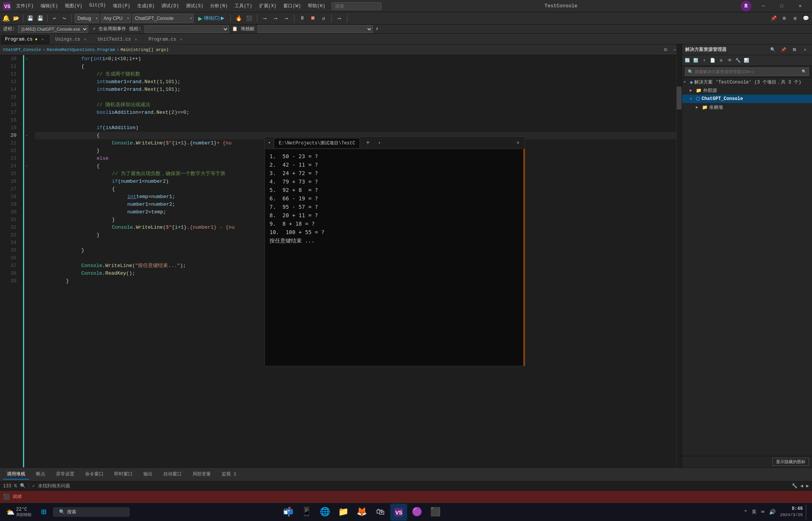 The height and width of the screenshot is (521, 812). Describe the element at coordinates (704, 61) in the screenshot. I see `sol-toolbar-btn-3: ⬆` at that location.